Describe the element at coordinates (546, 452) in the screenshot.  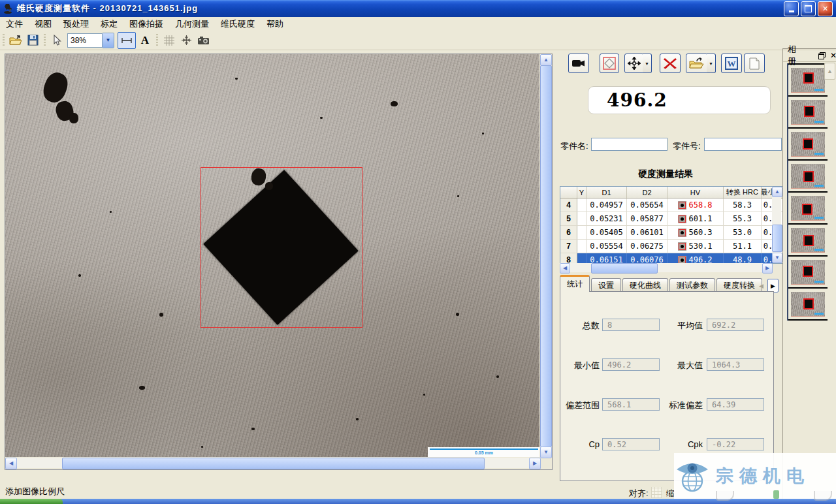
I see `scroll-down-button: ▼` at that location.